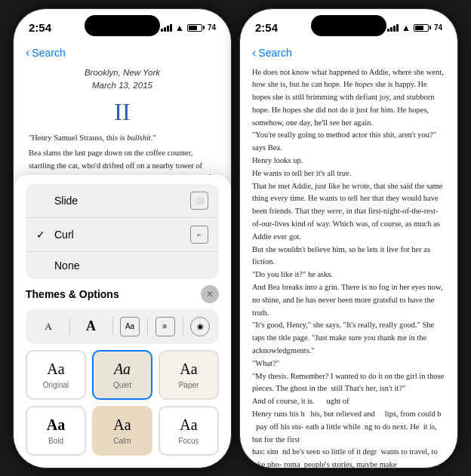  Describe the element at coordinates (200, 327) in the screenshot. I see `brightness-button: ◉` at that location.